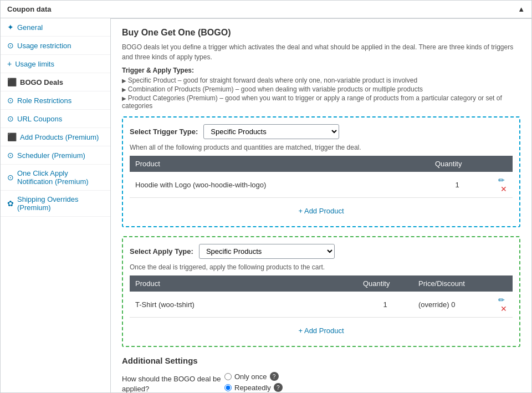 The image size is (532, 393). I want to click on trigger-col-product: Product, so click(279, 164).